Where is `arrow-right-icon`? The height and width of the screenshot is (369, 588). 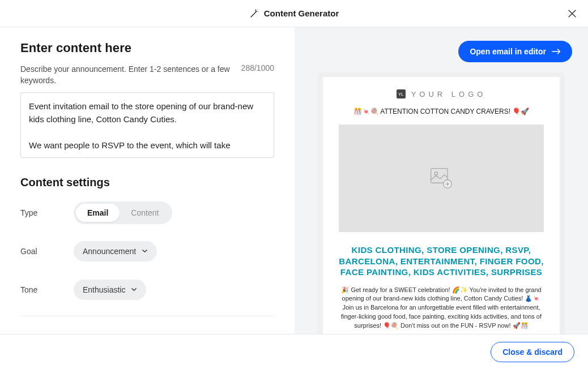
arrow-right-icon is located at coordinates (556, 52).